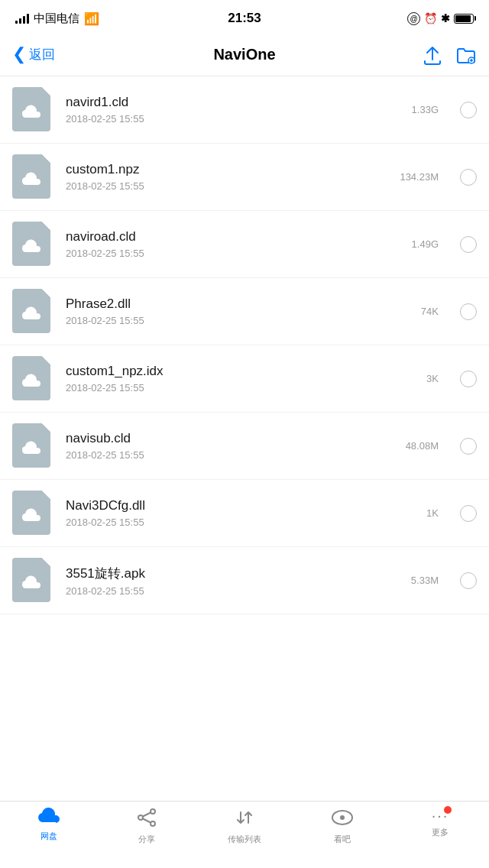 This screenshot has width=489, height=868. What do you see at coordinates (425, 110) in the screenshot?
I see `file-size: 1.33G` at bounding box center [425, 110].